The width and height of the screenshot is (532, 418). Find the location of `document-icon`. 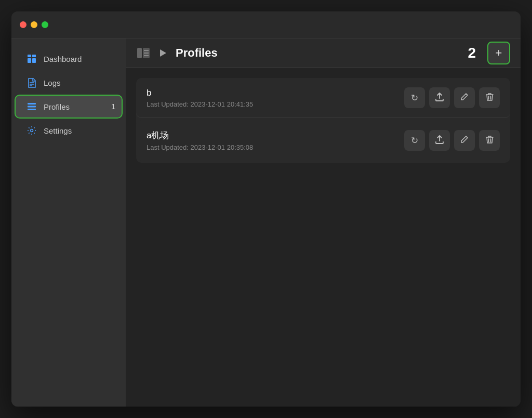

document-icon is located at coordinates (32, 83).